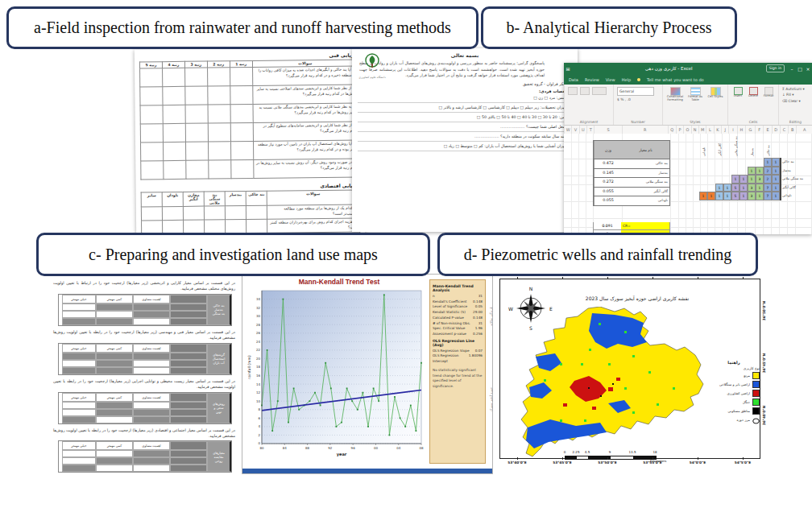 The image size is (812, 508). Describe the element at coordinates (465, 137) in the screenshot. I see `survey-field-row: 5- چند سال سابقه سکونت در منطقه دارید؟ .…` at that location.